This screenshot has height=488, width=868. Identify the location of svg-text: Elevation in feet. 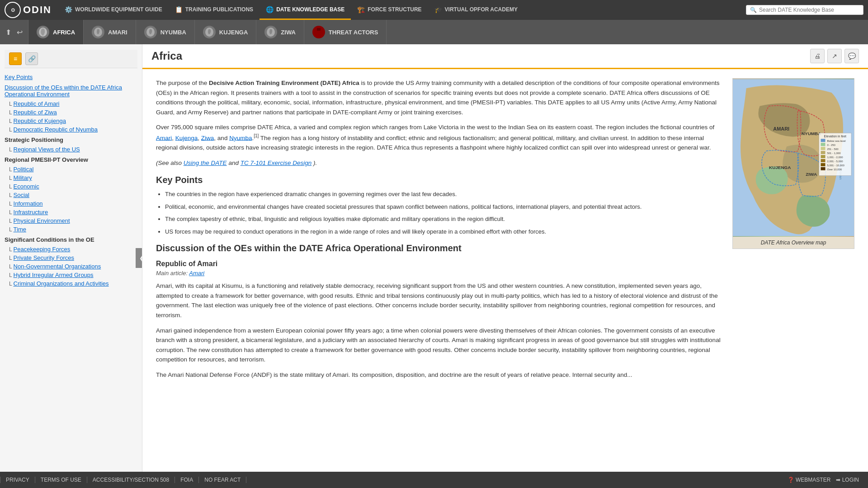
(835, 136).